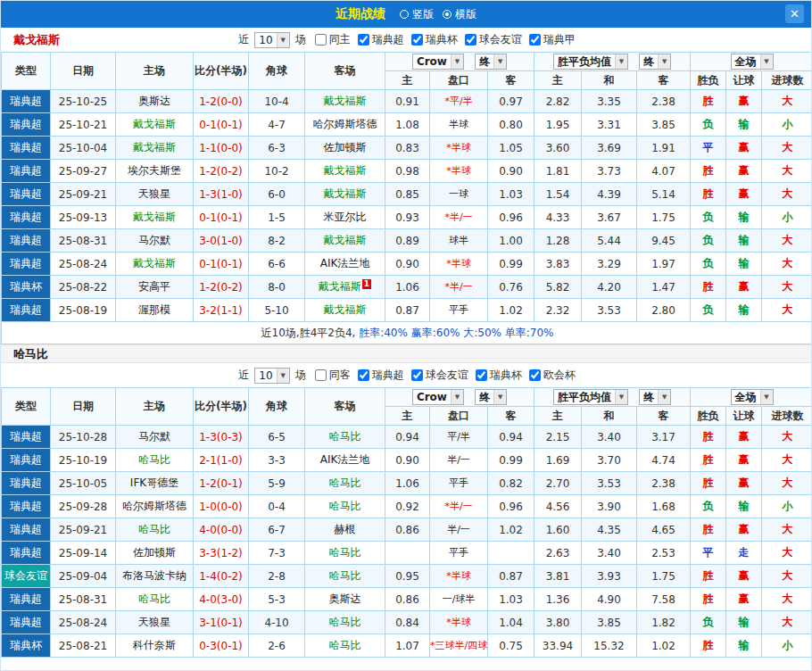  What do you see at coordinates (744, 553) in the screenshot?
I see `handicap-result-cell: 走` at bounding box center [744, 553].